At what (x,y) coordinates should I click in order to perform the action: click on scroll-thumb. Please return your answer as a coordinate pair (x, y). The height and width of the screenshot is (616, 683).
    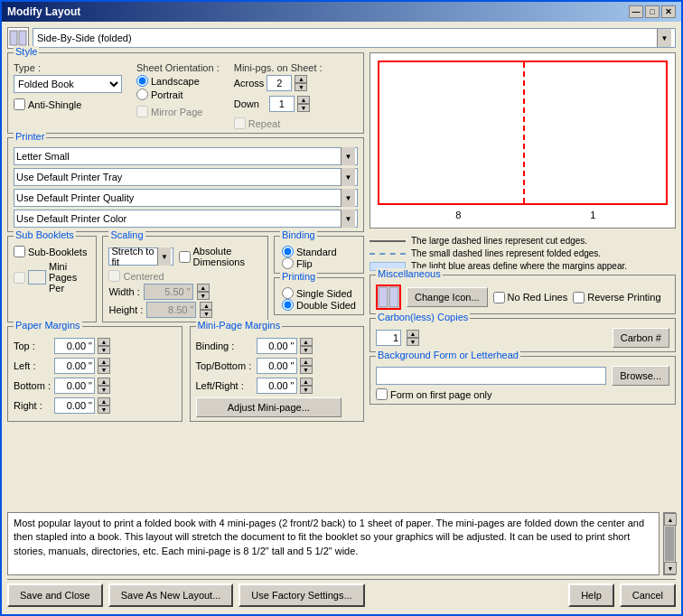
    Looking at the image, I should click on (669, 544).